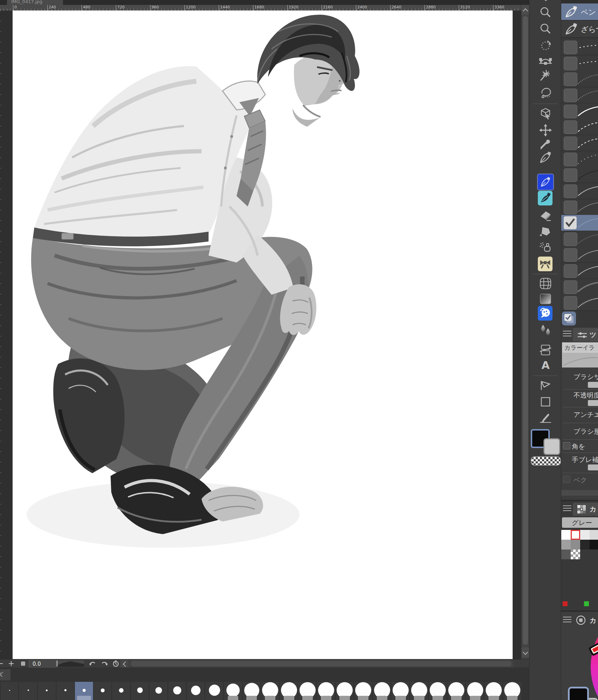 This screenshot has width=598, height=700. I want to click on scroll-left-button, so click(125, 664).